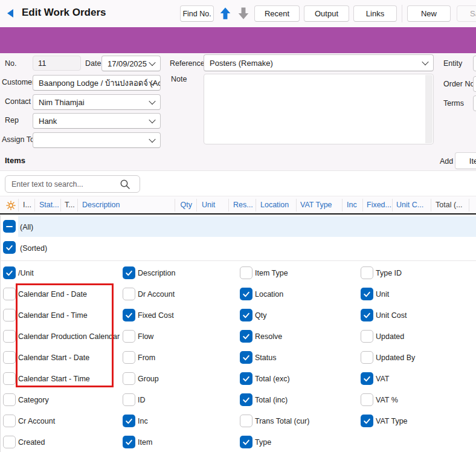 The image size is (476, 452). What do you see at coordinates (156, 294) in the screenshot?
I see `column-checkbox-label: Dr Account` at bounding box center [156, 294].